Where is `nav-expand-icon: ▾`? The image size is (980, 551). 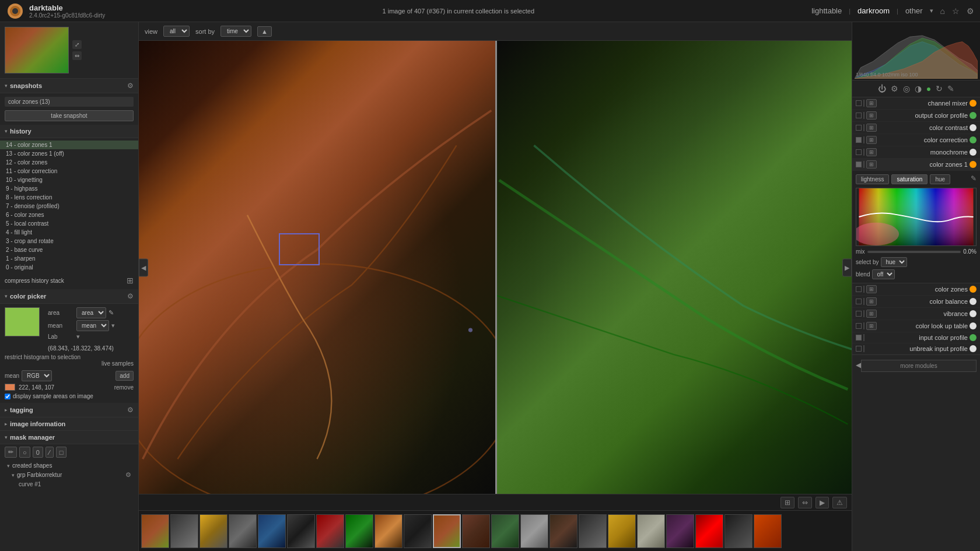 nav-expand-icon: ▾ is located at coordinates (932, 10).